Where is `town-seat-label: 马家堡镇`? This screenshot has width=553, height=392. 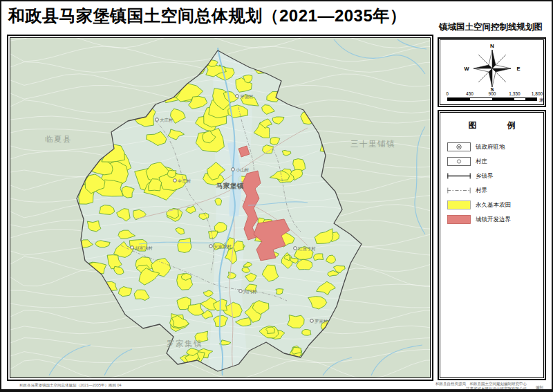 town-seat-label: 马家堡镇 is located at coordinates (229, 185).